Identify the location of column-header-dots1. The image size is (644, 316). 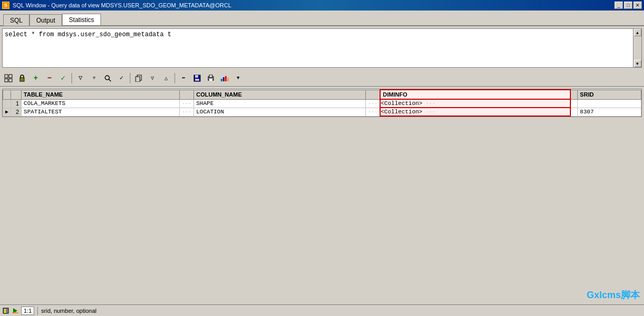
(187, 94).